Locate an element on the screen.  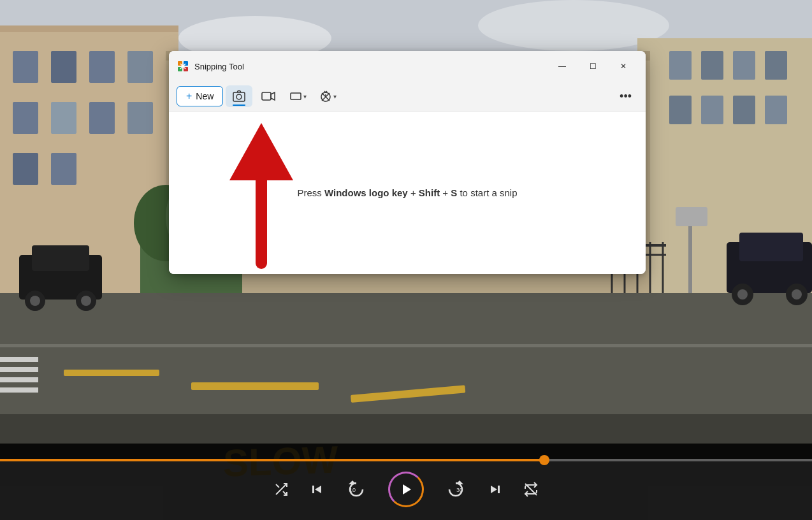
close-button: ✕ is located at coordinates (623, 66).